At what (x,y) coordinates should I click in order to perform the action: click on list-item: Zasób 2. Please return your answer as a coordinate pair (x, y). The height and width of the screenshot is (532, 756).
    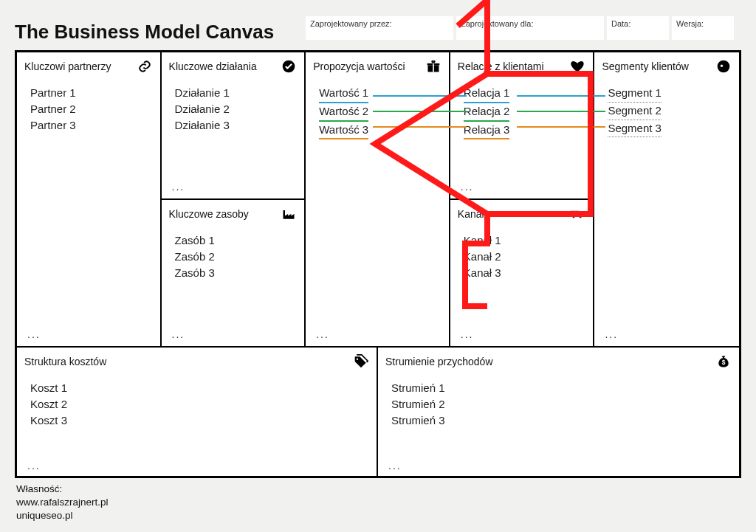
    Looking at the image, I should click on (236, 257).